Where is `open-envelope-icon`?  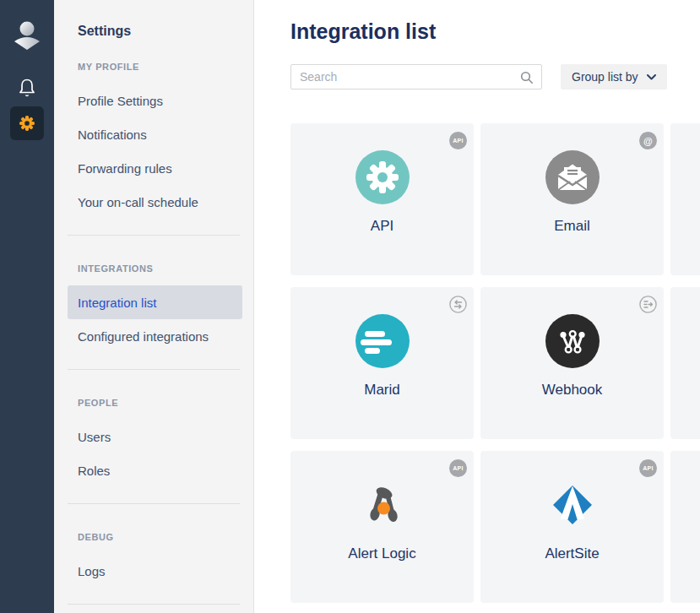
open-envelope-icon is located at coordinates (572, 177).